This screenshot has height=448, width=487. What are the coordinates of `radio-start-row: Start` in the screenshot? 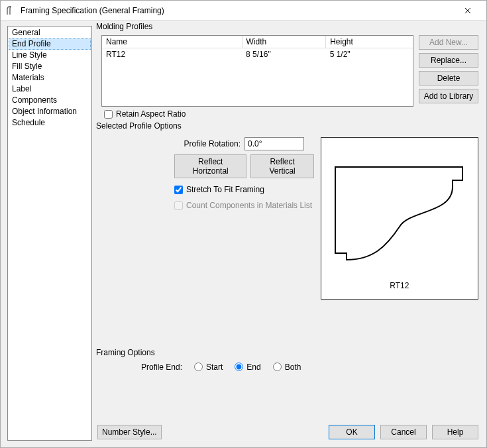 It's located at (208, 367).